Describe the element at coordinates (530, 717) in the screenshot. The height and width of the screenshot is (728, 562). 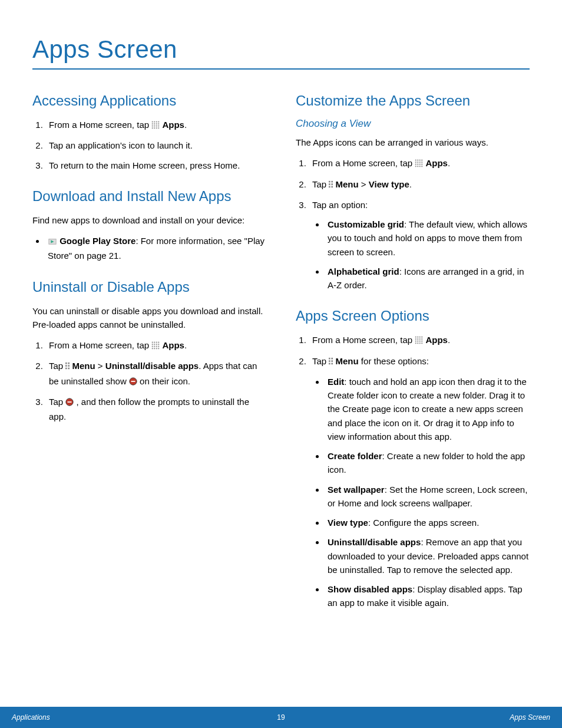
I see `footer-right: Apps Screen` at that location.